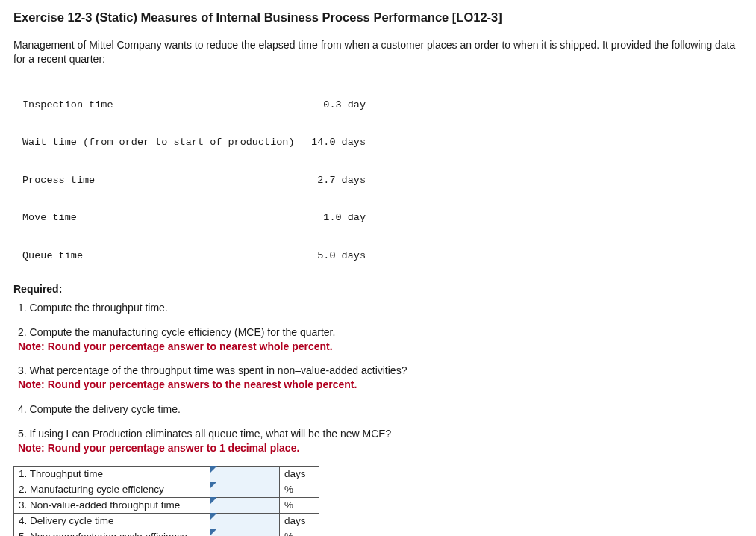 The image size is (756, 536). What do you see at coordinates (160, 181) in the screenshot?
I see `data-label: Process time` at bounding box center [160, 181].